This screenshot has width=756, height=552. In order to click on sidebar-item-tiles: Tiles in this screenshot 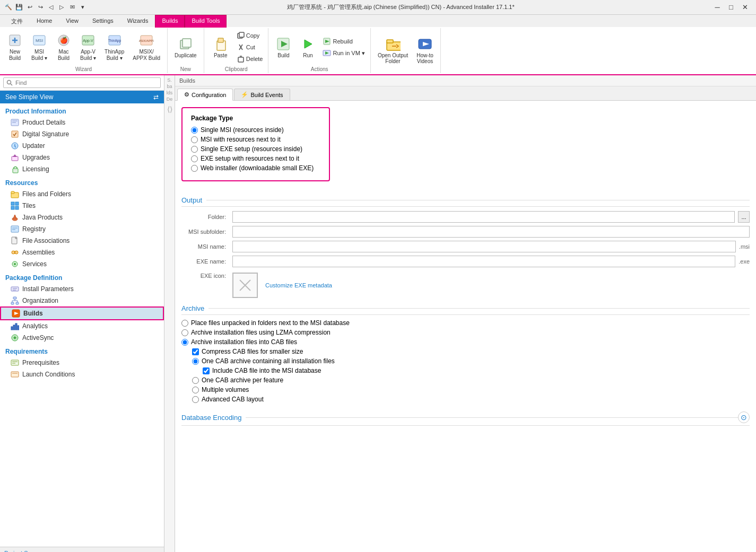, I will do `click(82, 206)`.